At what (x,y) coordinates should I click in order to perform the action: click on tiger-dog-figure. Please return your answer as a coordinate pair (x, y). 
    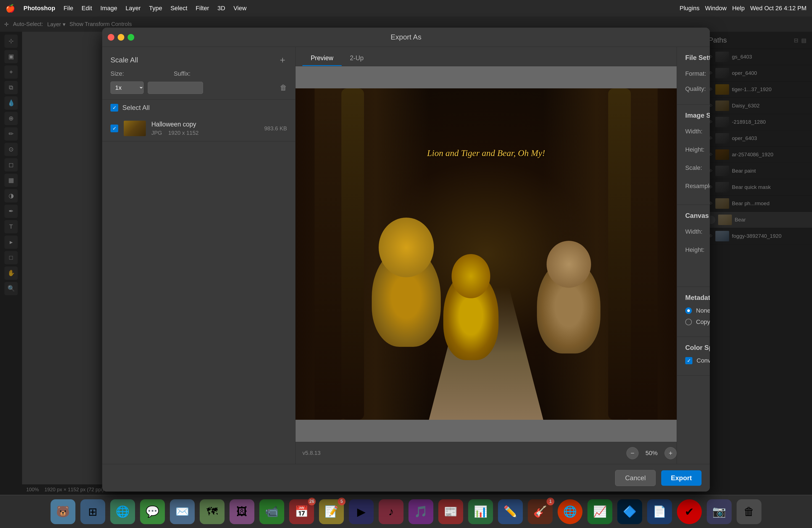
    Looking at the image, I should click on (471, 316).